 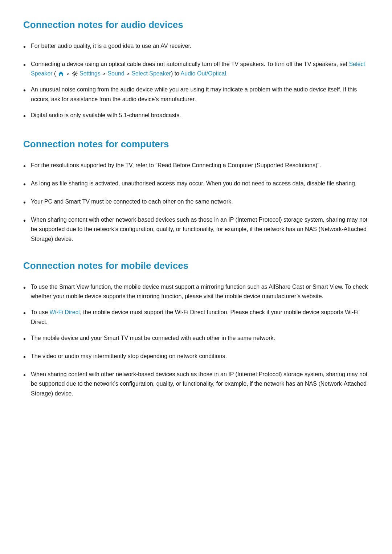 What do you see at coordinates (196, 47) in the screenshot?
I see `list-item: For better audio quality, it is a good i…` at bounding box center [196, 47].